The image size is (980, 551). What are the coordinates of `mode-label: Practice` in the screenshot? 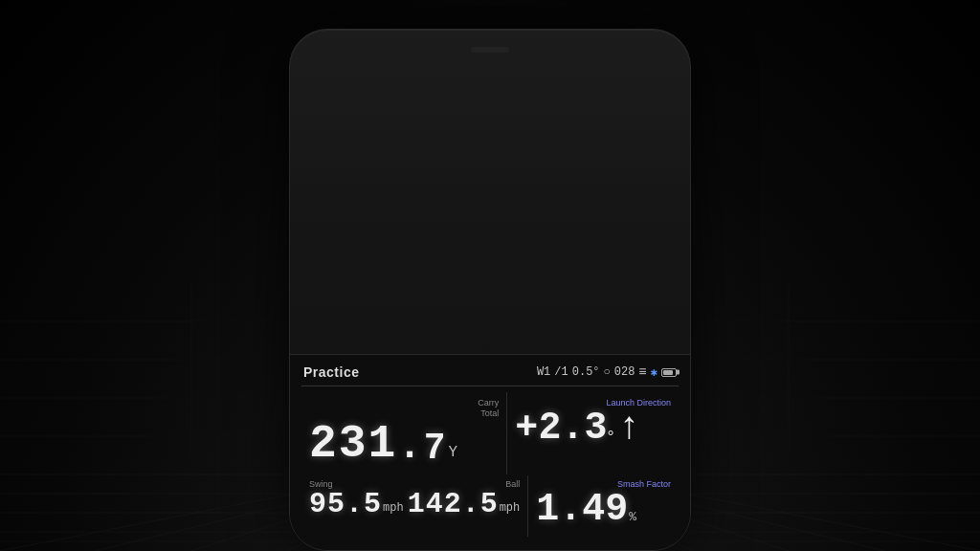 It's located at (331, 372).